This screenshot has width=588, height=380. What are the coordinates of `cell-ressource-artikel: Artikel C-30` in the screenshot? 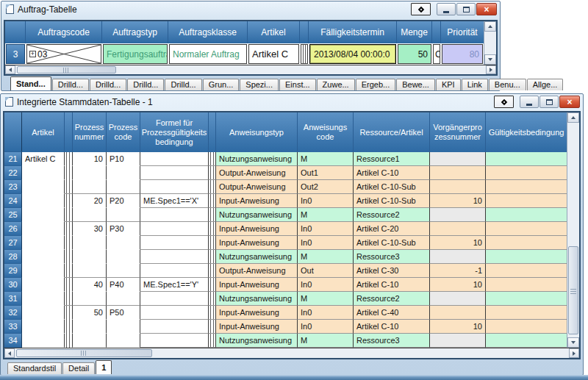 It's located at (392, 270).